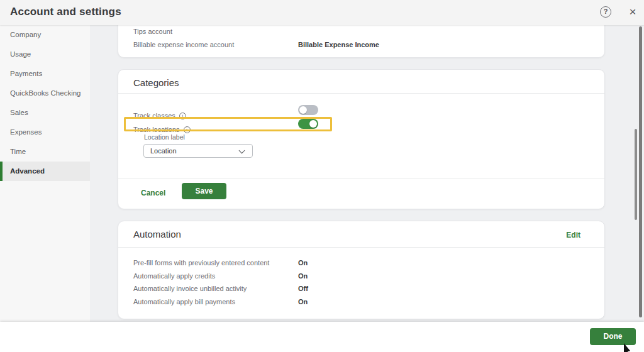 Image resolution: width=644 pixels, height=352 pixels. Describe the element at coordinates (45, 93) in the screenshot. I see `sidebar-item-quickbooks-checking: QuickBooks Checking` at that location.